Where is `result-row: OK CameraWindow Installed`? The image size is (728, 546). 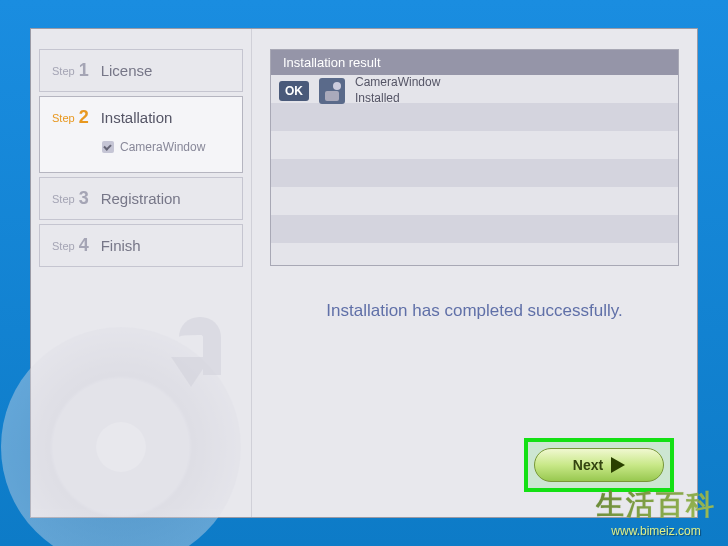
result-row: OK CameraWindow Installed is located at coordinates (474, 91).